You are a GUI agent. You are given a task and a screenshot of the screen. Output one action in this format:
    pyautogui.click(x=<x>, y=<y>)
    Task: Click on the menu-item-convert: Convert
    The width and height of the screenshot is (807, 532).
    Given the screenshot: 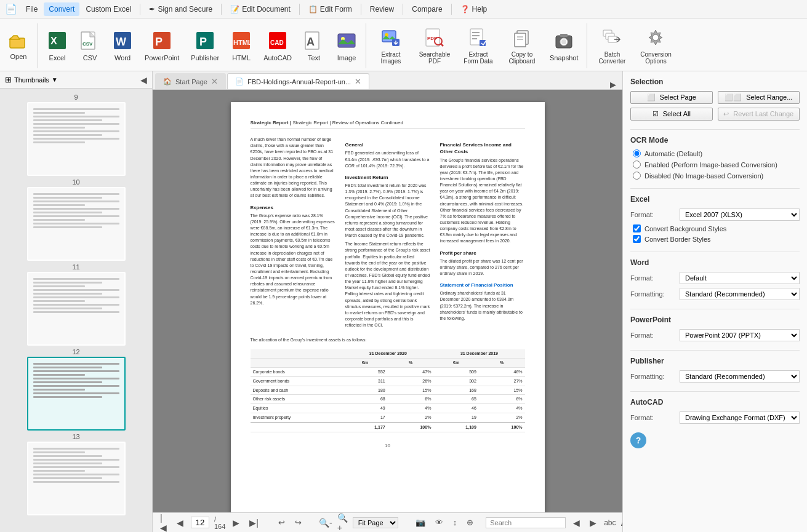 What is the action you would take?
    pyautogui.click(x=62, y=9)
    